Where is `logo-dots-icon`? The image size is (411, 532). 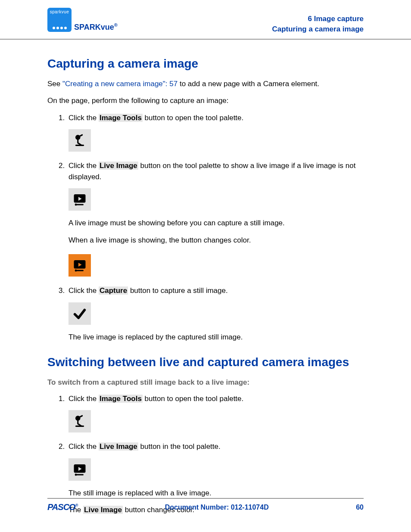 logo-dots-icon is located at coordinates (59, 28).